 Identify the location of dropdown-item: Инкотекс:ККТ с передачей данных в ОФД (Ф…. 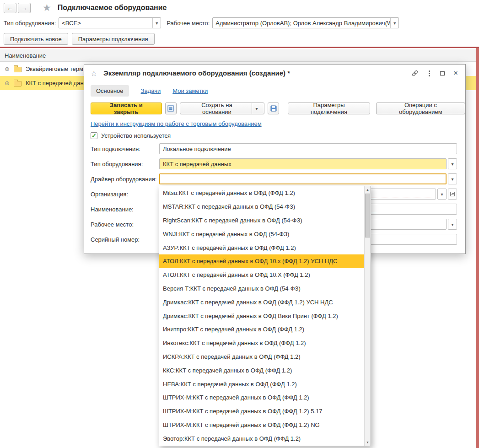
(262, 343).